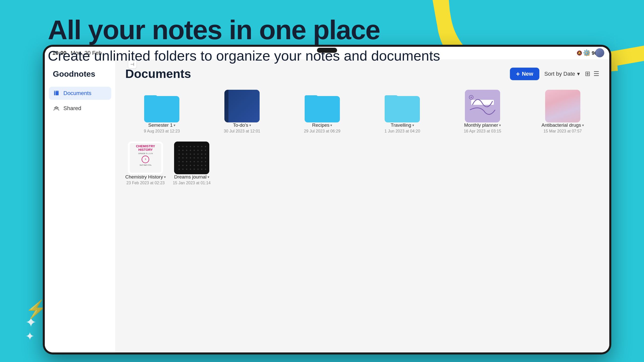  I want to click on app-logo: Goodnotes, so click(80, 76).